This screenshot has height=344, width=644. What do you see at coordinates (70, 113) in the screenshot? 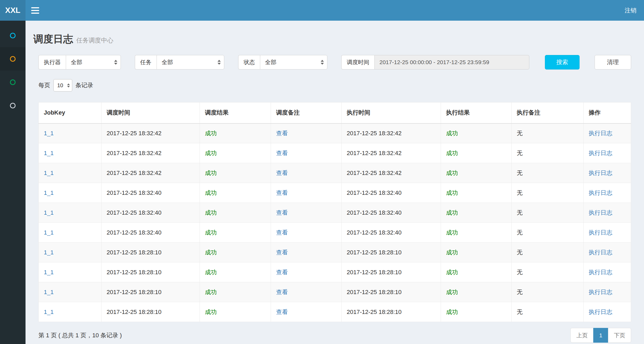
I see `column-header-1: JobKey` at bounding box center [70, 113].